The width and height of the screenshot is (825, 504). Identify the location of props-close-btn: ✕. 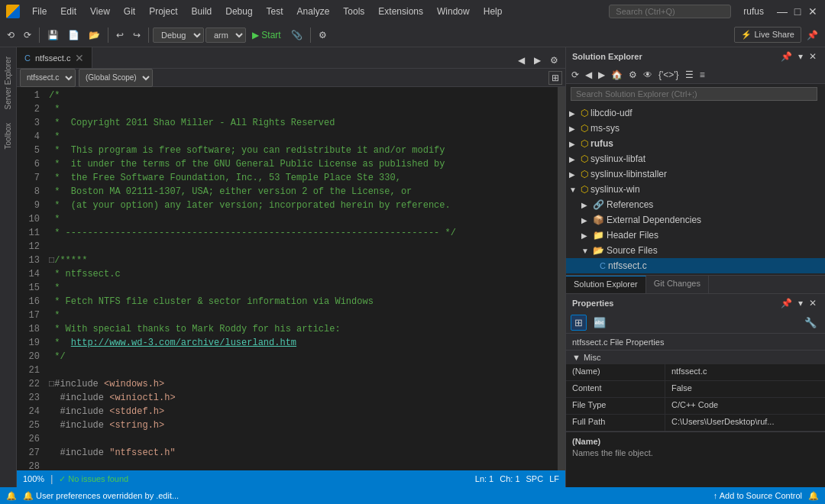
(813, 303).